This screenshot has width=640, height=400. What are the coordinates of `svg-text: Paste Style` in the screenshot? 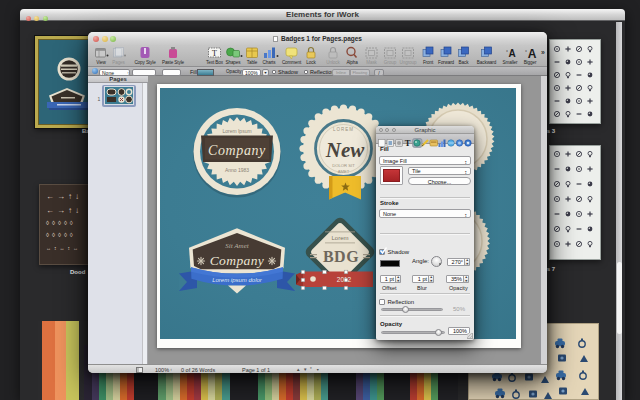 It's located at (174, 62).